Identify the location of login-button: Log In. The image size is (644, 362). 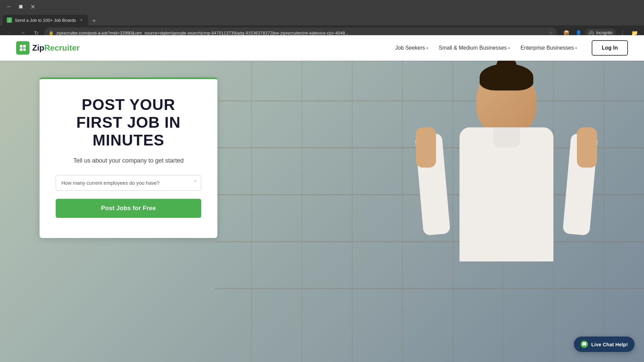
(610, 48).